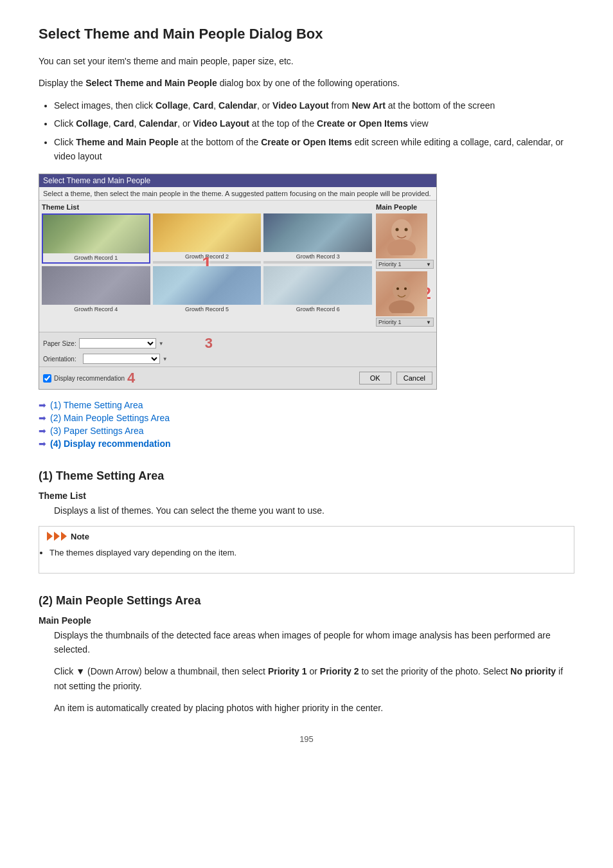  Describe the element at coordinates (96, 258) in the screenshot. I see `theme-label-1: Growth Record 1` at that location.